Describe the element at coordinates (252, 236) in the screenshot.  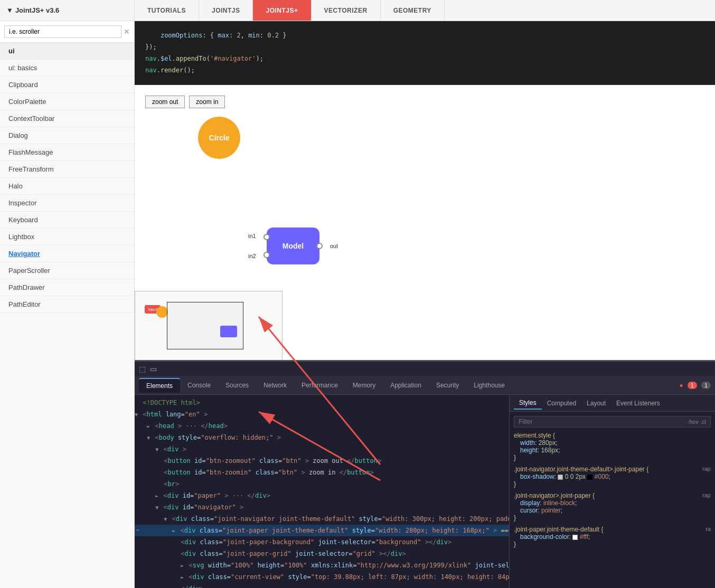
I see `port-label-in1: in1` at that location.